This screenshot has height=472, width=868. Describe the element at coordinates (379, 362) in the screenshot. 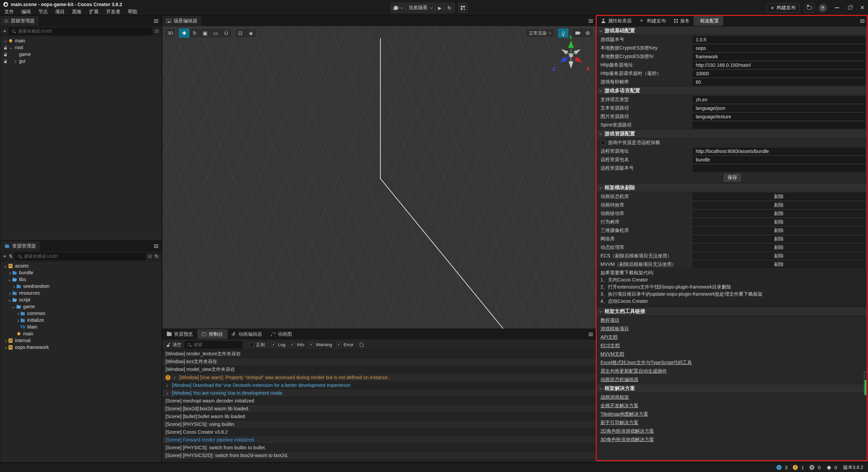

I see `log-row: ! [Window] ecs文件夹存在` at that location.